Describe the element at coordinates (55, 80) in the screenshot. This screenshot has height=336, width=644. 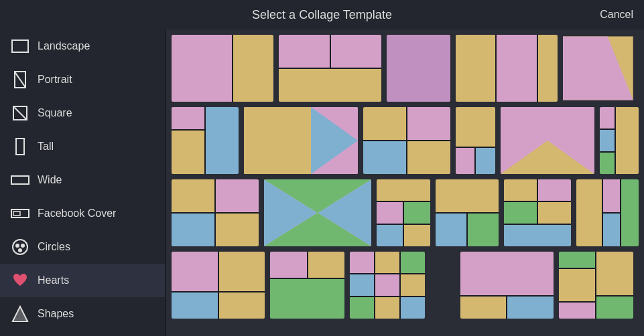
I see `sidebar-label-portrait: Portrait` at that location.